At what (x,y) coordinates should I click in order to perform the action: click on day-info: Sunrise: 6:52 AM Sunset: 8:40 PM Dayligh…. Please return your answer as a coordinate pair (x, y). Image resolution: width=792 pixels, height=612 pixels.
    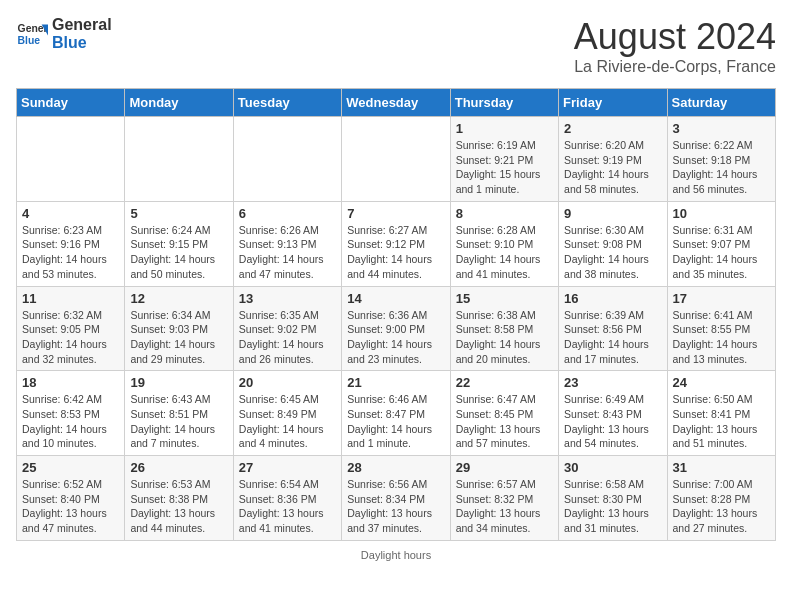
    Looking at the image, I should click on (70, 506).